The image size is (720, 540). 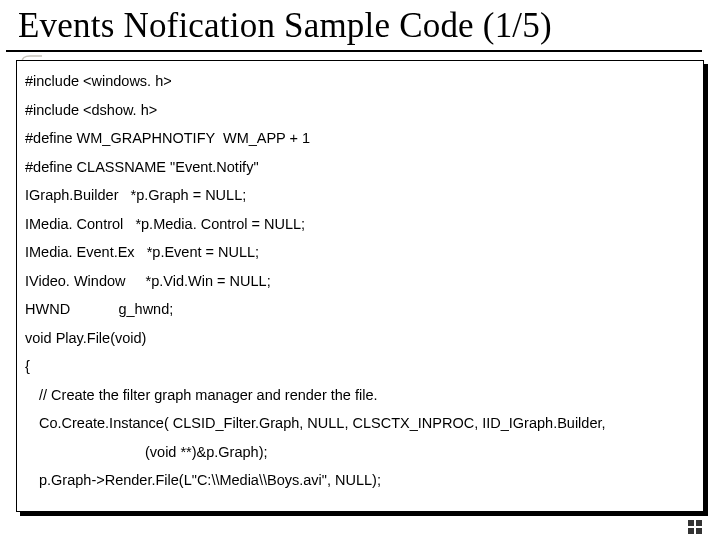 I want to click on code-line: {, so click(x=360, y=366).